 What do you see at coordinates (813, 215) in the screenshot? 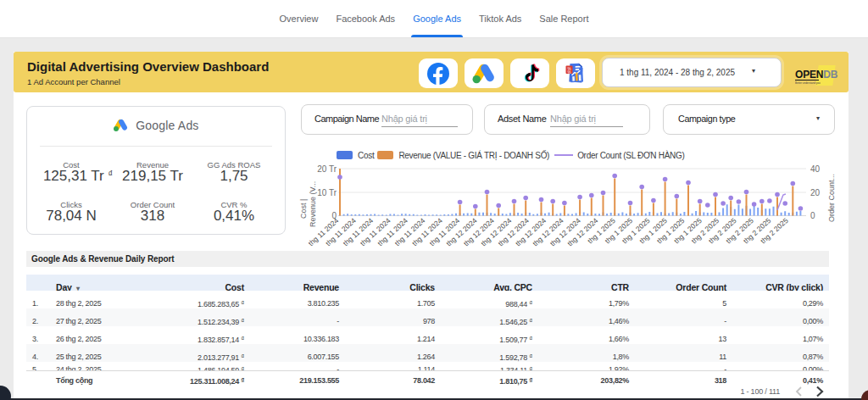
I see `svg-text: 0` at bounding box center [813, 215].